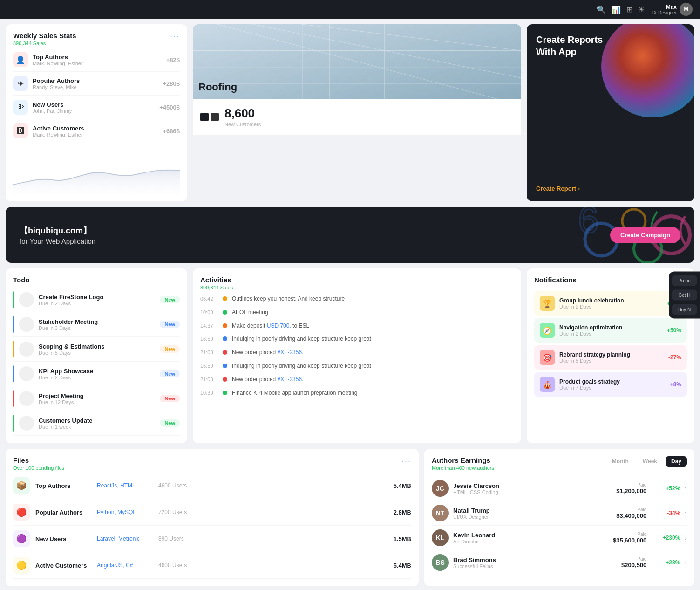  I want to click on author-avatar: JC, so click(440, 488).